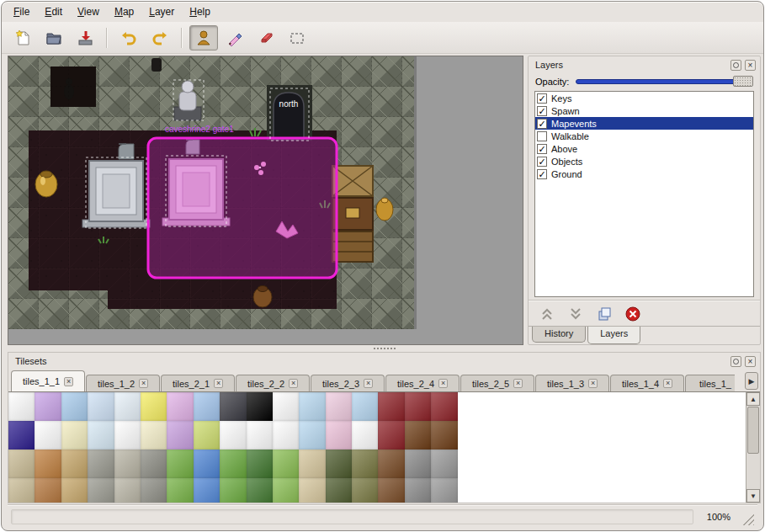 This screenshot has width=765, height=532. I want to click on layer-row-mapevents: ✓Mapevents, so click(645, 123).